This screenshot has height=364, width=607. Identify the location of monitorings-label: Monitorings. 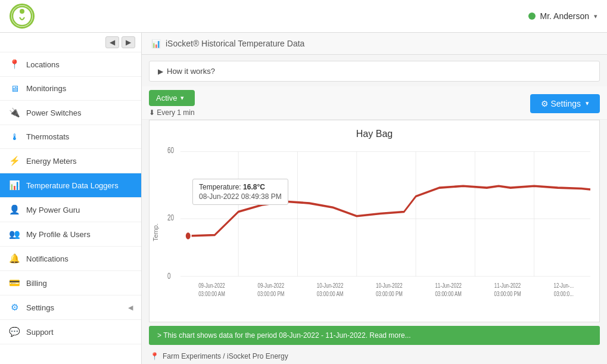
(80, 88).